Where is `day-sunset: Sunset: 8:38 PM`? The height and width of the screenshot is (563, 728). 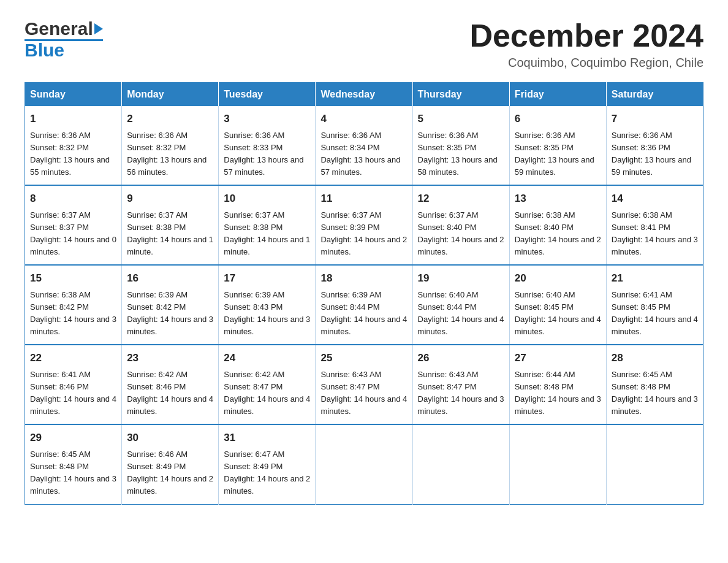 day-sunset: Sunset: 8:38 PM is located at coordinates (253, 227).